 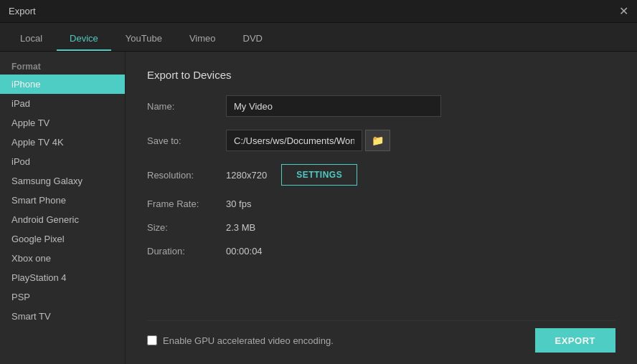 I want to click on gpu-row: Enable GPU accelerated video encoding., so click(x=240, y=341).